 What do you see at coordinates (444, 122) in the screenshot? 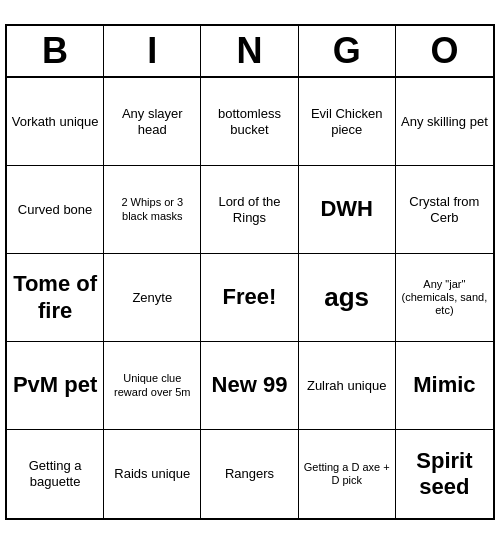
I see `bingo-cell-4: Any skilling pet` at bounding box center [444, 122].